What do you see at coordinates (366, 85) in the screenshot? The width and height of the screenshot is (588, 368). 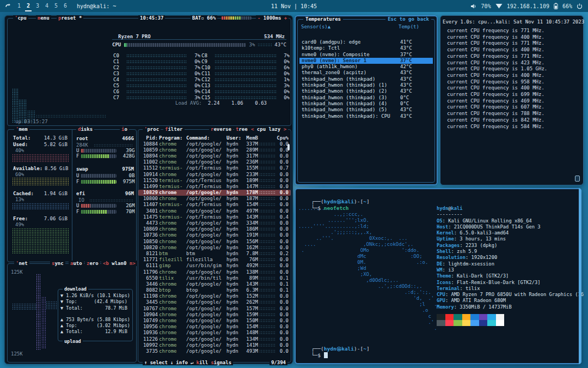 I see `sensor-row: thinkpad_hwmon (thinkpad) (1)43°C` at bounding box center [366, 85].